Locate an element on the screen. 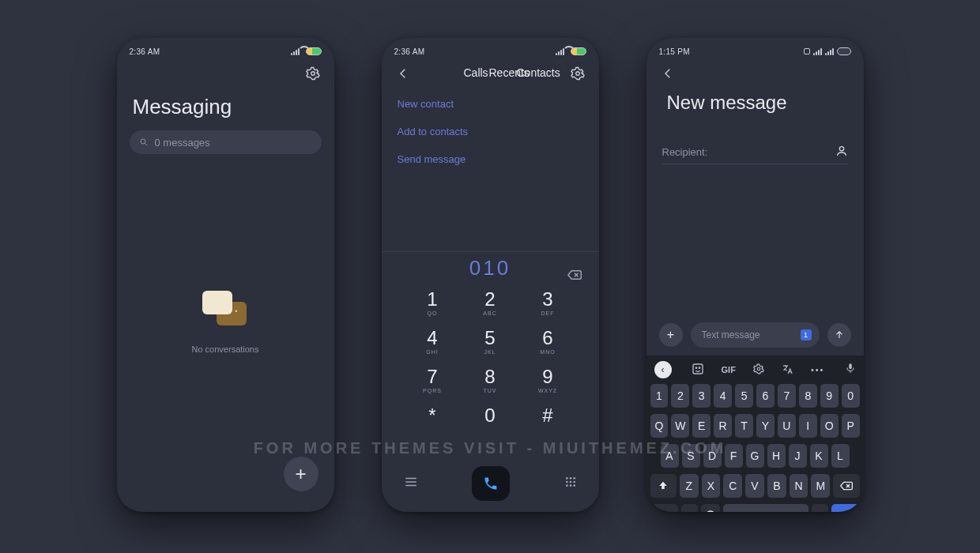 The image size is (980, 553). key-K: K is located at coordinates (819, 456).